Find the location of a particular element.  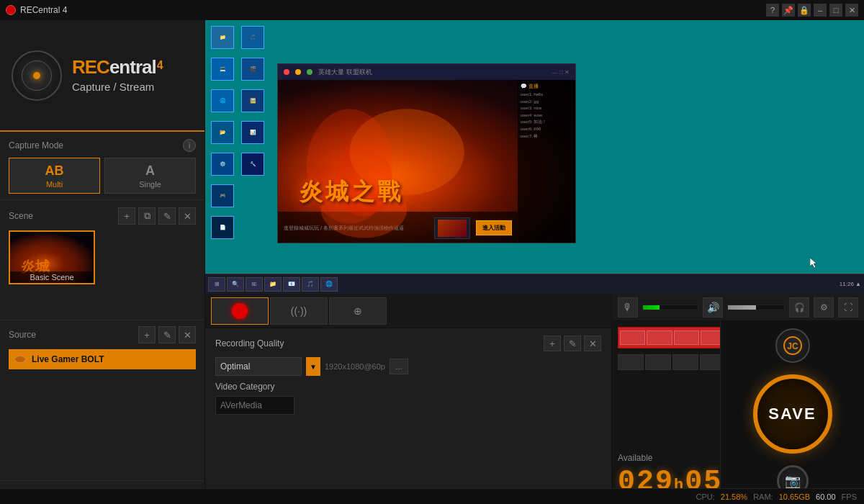

titlebar-controls: ? 📌 🔒 – □ ✕ is located at coordinates (812, 10).